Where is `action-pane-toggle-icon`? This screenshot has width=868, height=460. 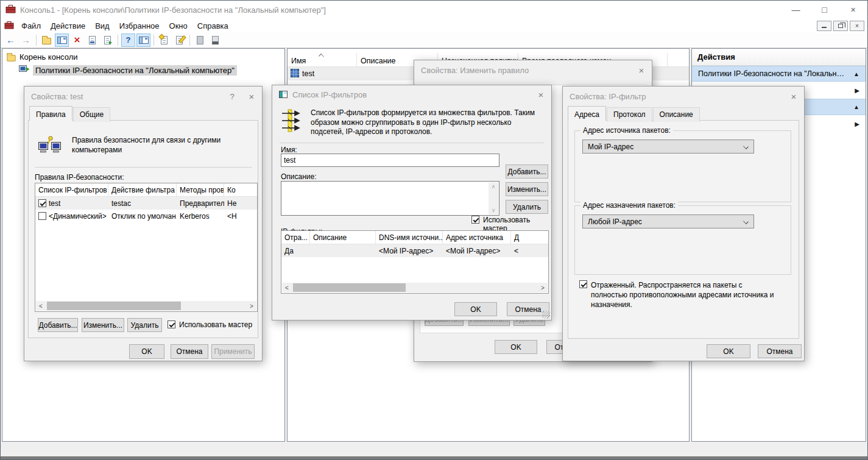
action-pane-toggle-icon is located at coordinates (144, 40).